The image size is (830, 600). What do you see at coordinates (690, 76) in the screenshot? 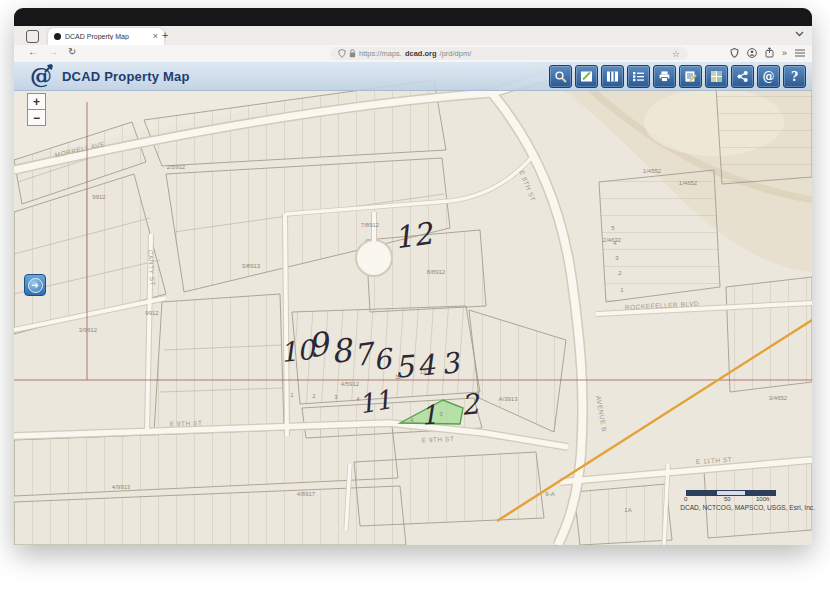
I see `form-icon` at bounding box center [690, 76].